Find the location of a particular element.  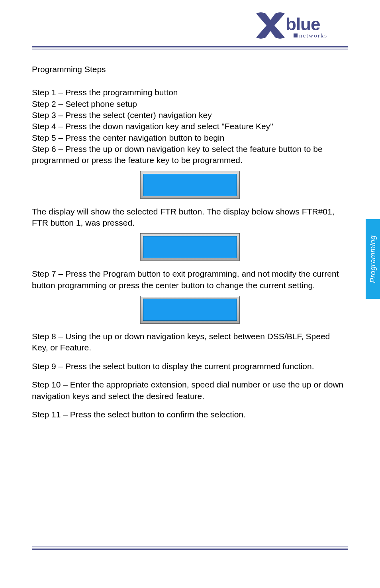

step-line: Step 10 – Enter the appropriate extensio… is located at coordinates (190, 391).